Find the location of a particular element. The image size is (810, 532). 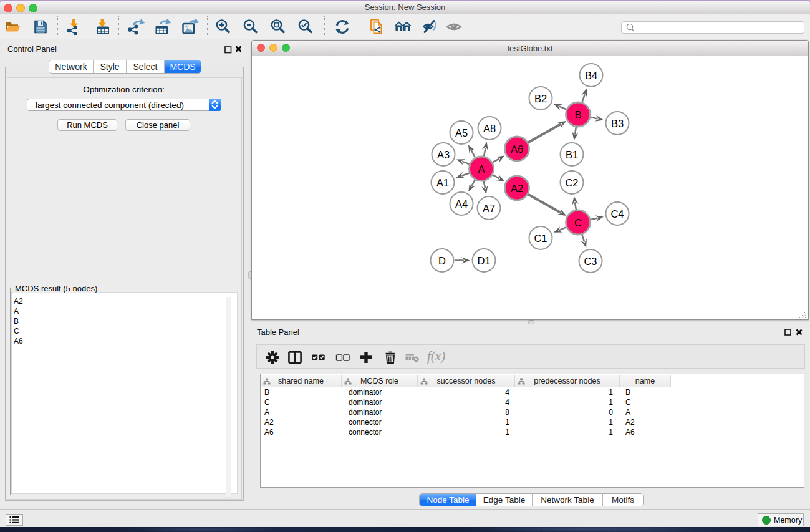

svg-text: C4 is located at coordinates (617, 214).